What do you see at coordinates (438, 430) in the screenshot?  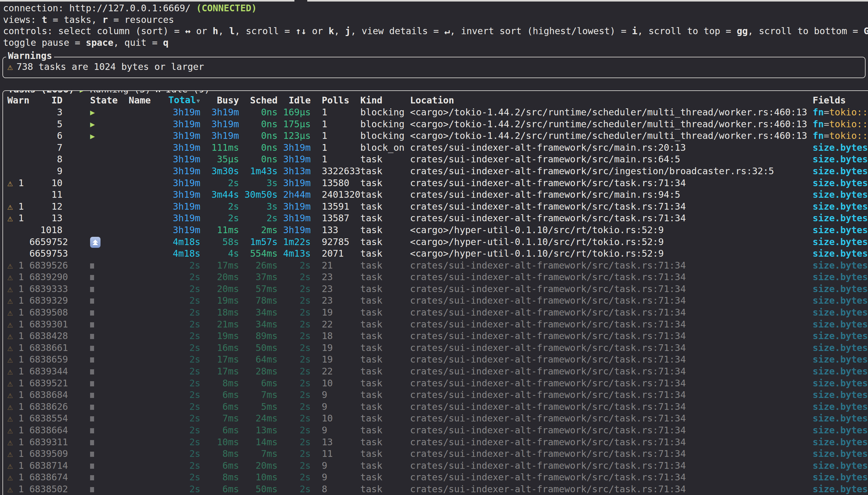 I see `task-row: ⚠ 168386642s6ms13ms2s9taskcrates/sui-ind…` at bounding box center [438, 430].